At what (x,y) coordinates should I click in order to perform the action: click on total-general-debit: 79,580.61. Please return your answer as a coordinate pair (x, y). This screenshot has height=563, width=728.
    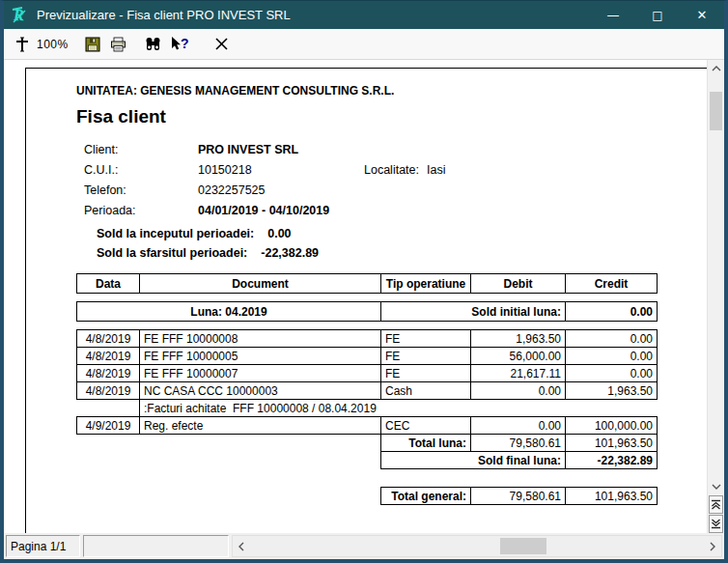
    Looking at the image, I should click on (518, 496).